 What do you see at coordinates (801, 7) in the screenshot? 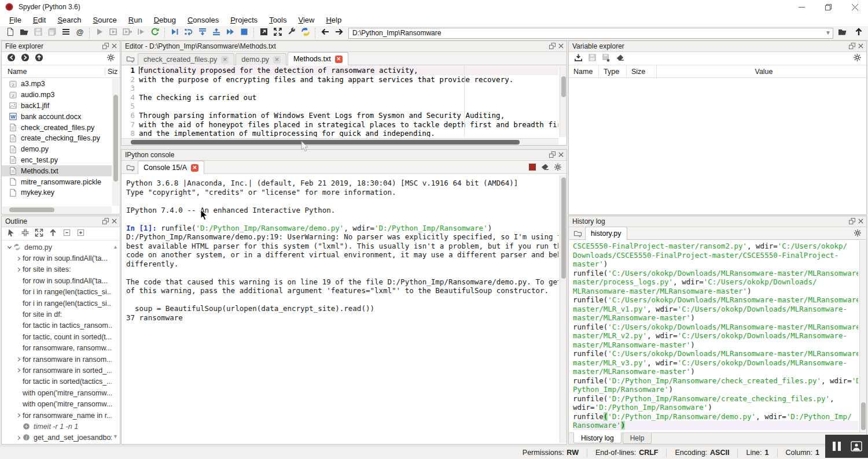
I see `minimize-button` at bounding box center [801, 7].